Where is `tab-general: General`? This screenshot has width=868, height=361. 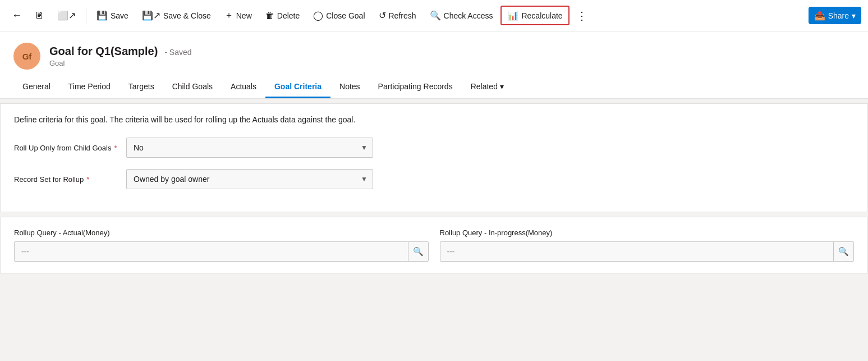 tab-general: General is located at coordinates (36, 88).